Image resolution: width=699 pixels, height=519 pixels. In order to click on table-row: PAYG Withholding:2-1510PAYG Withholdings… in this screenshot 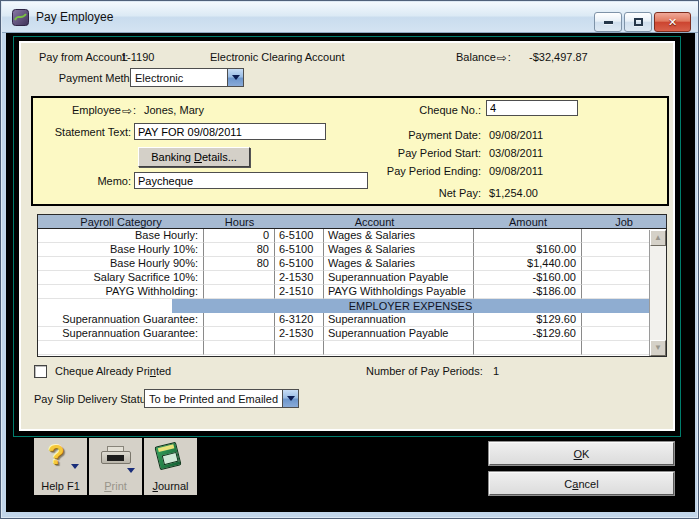, I will do `click(352, 292)`.